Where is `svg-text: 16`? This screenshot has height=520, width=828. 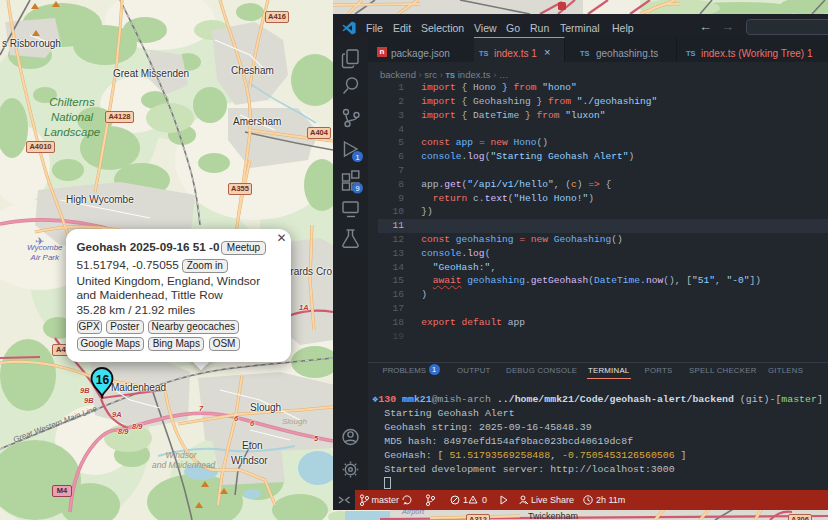 svg-text: 16 is located at coordinates (103, 380).